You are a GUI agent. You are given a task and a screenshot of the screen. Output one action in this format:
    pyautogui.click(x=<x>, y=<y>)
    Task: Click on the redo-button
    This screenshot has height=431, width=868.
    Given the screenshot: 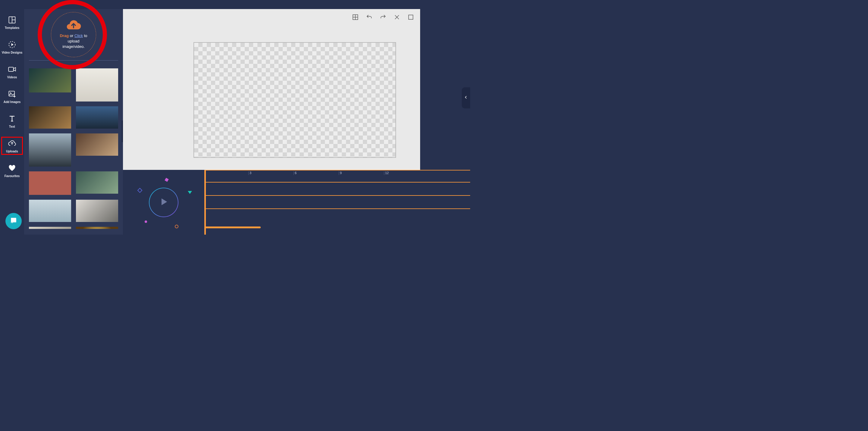 What is the action you would take?
    pyautogui.click(x=383, y=18)
    